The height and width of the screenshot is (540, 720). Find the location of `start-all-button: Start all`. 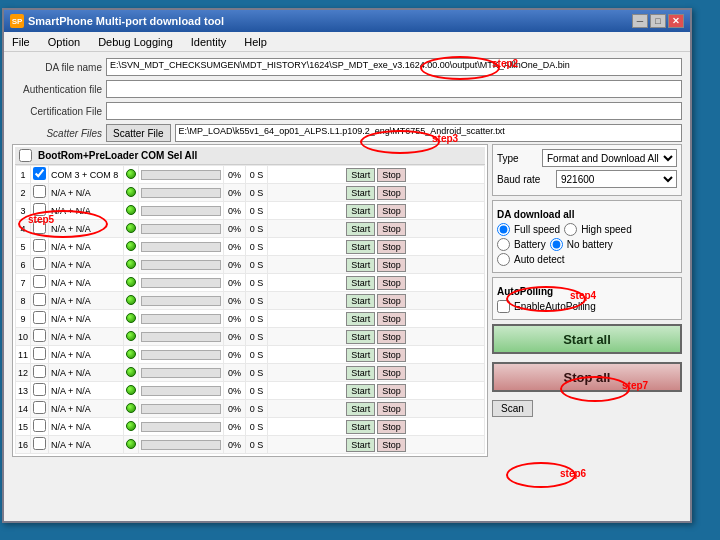

start-all-button: Start all is located at coordinates (587, 339).